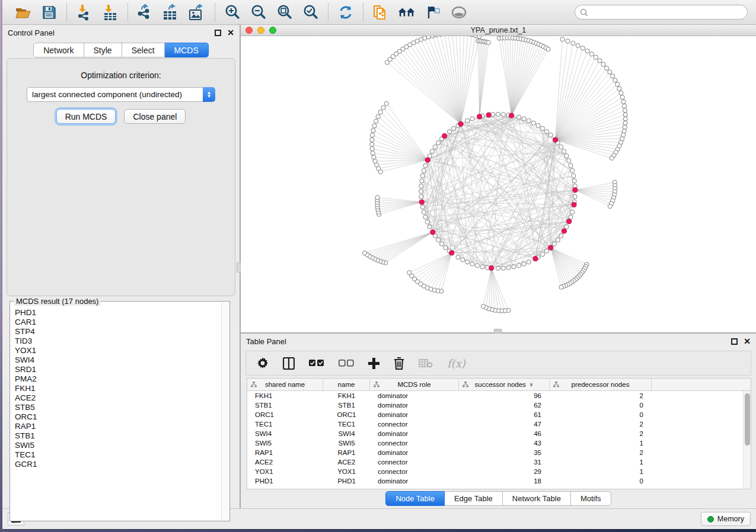 The height and width of the screenshot is (532, 756). Describe the element at coordinates (118, 464) in the screenshot. I see `mcds-result-item: GCR1` at that location.